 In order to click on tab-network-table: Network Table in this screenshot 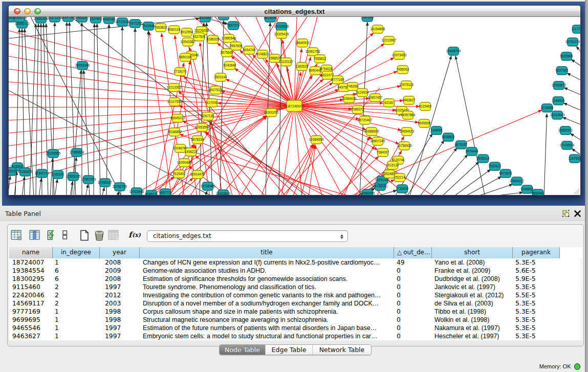, I will do `click(342, 350)`.